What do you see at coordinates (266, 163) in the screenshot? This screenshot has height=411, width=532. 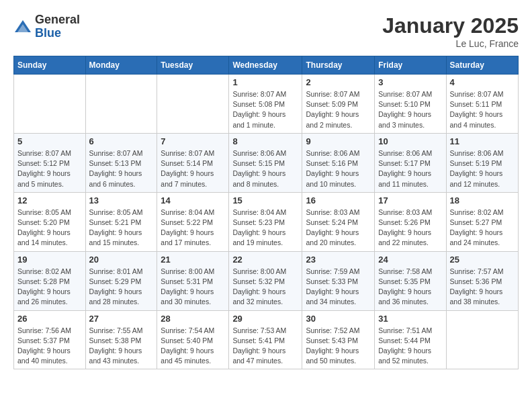 I see `calendar-cell: 8Sunrise: 8:06 AMSunset: 5:15 PMDaylight…` at bounding box center [266, 163].